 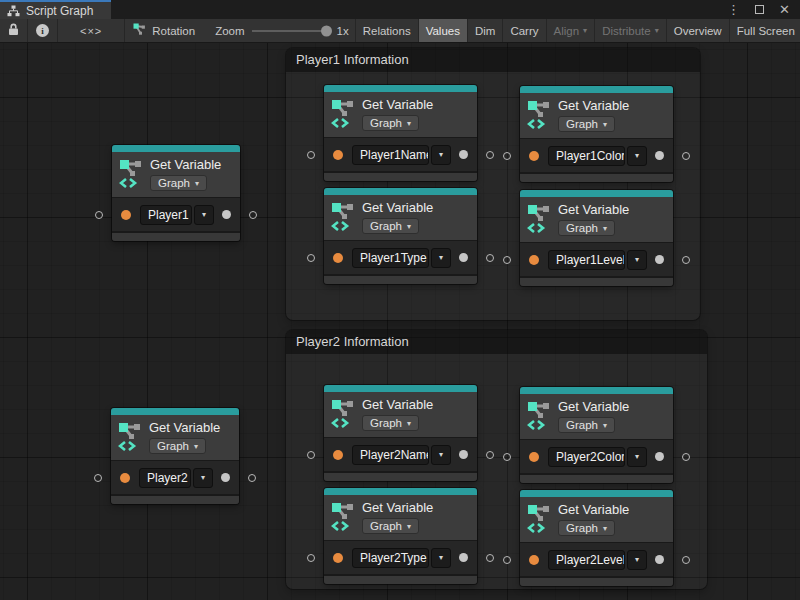 I want to click on maximize-icon, so click(x=760, y=10).